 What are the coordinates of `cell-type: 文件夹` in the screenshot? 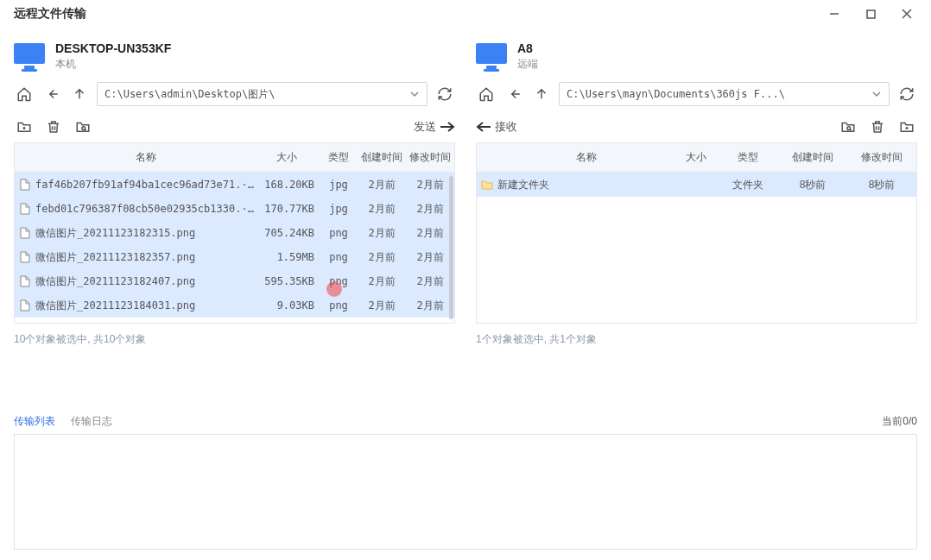 It's located at (748, 185).